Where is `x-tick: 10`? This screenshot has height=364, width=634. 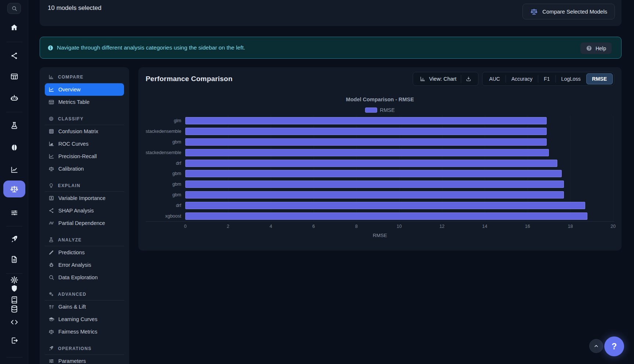
x-tick: 10 is located at coordinates (399, 226).